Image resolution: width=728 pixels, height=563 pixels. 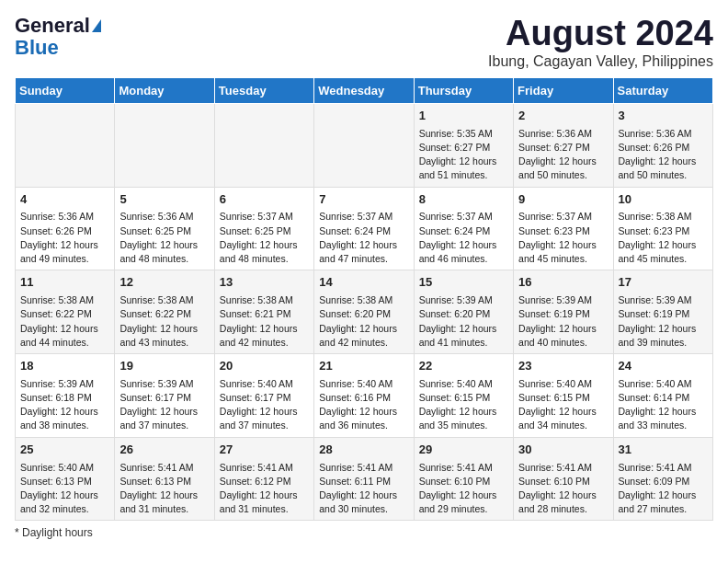 I want to click on day-number: 29, so click(x=464, y=451).